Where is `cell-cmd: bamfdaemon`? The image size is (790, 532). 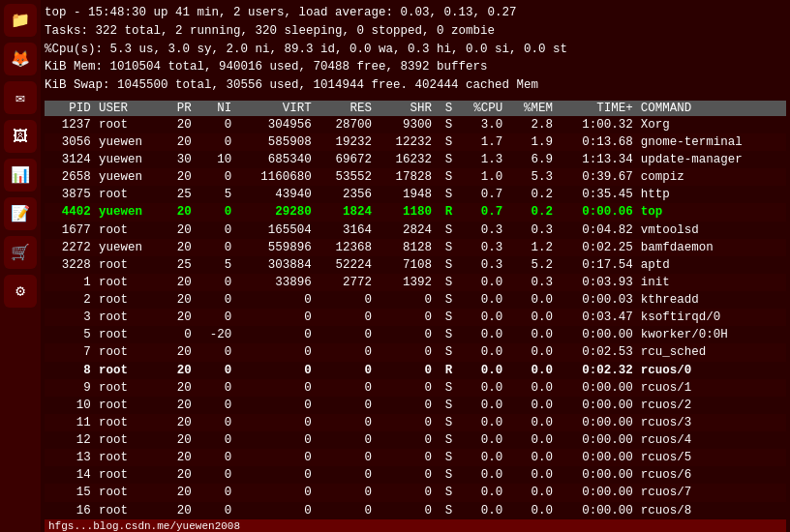
cell-cmd: bamfdaemon is located at coordinates (712, 248).